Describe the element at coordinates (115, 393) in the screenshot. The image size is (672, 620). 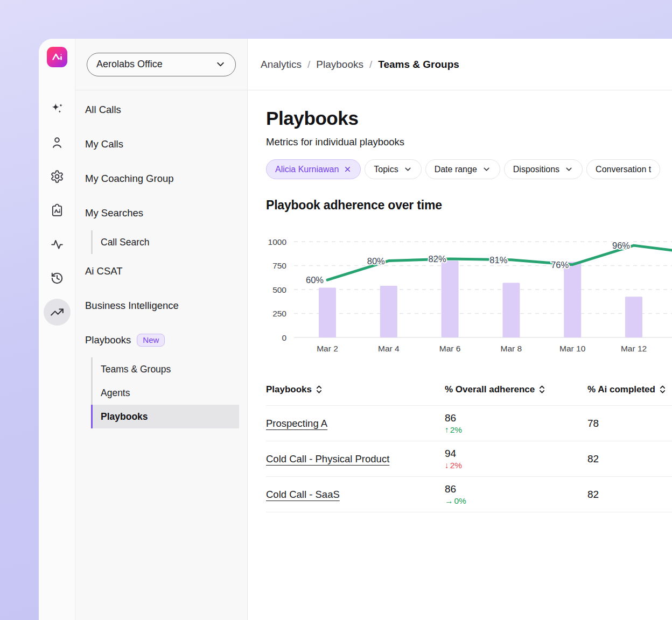
I see `sidebar-item-label: Agents` at that location.